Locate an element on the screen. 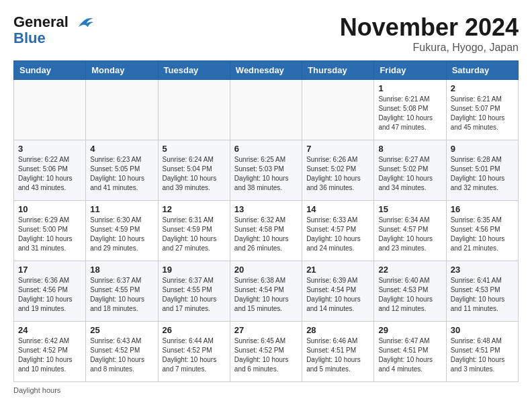  day-number: 13 is located at coordinates (266, 210).